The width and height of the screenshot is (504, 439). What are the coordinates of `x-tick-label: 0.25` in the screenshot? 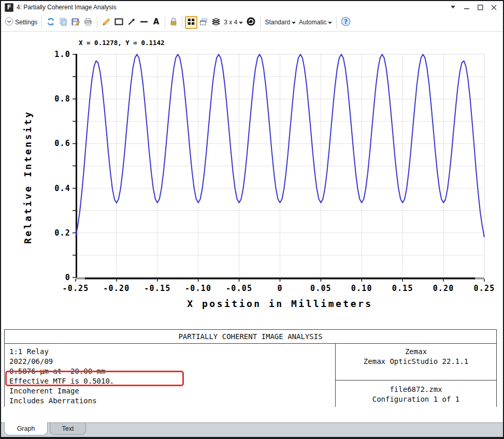 It's located at (485, 288).